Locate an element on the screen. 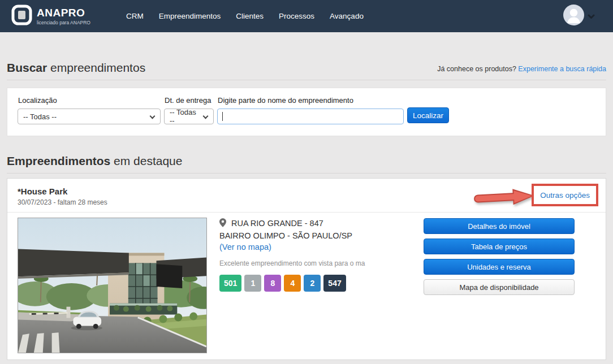 The width and height of the screenshot is (613, 364). user-avatar is located at coordinates (573, 16).